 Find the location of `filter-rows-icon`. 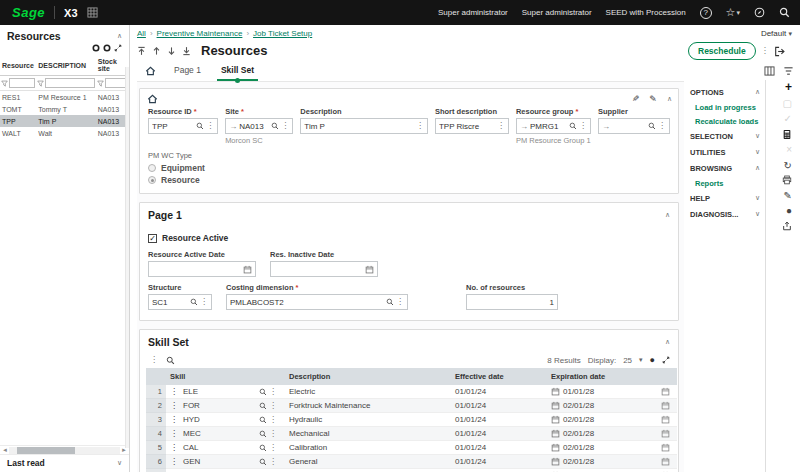

filter-rows-icon is located at coordinates (788, 71).